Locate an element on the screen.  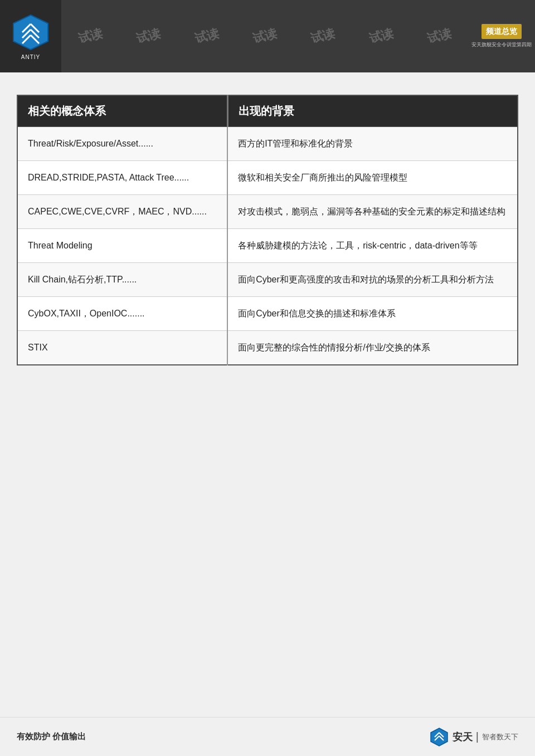
brand-box: 频道总览 is located at coordinates (502, 31).